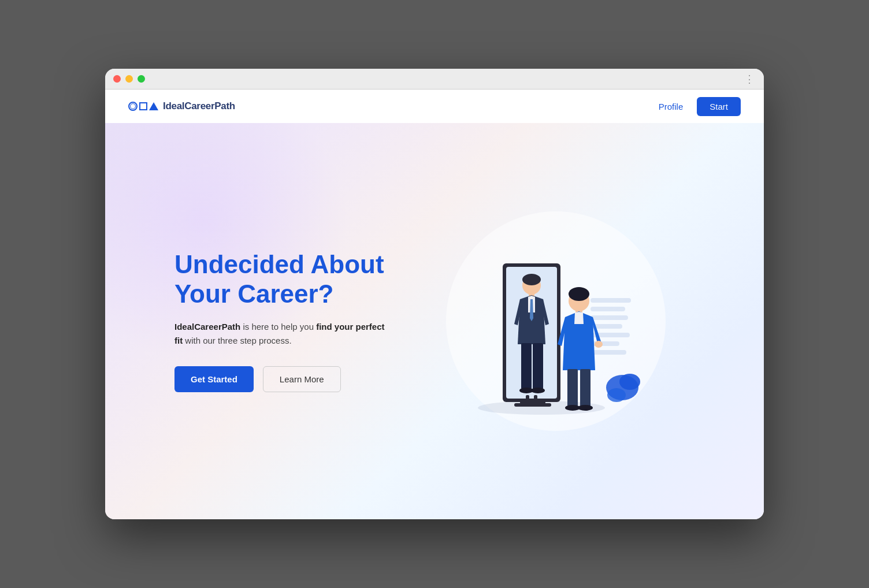  Describe the element at coordinates (214, 379) in the screenshot. I see `get-started-button: Get Started` at that location.